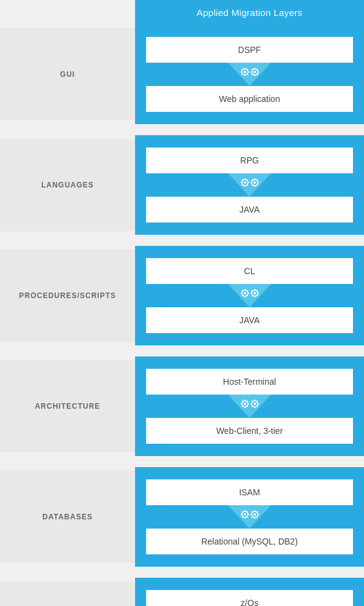  What do you see at coordinates (249, 12) in the screenshot?
I see `header-title: Applied Migration Layers` at bounding box center [249, 12].